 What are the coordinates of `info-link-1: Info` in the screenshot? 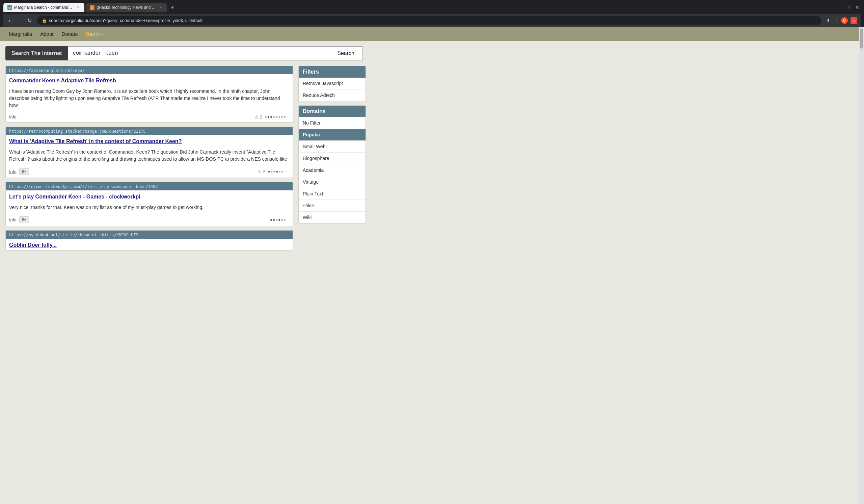 It's located at (13, 117).